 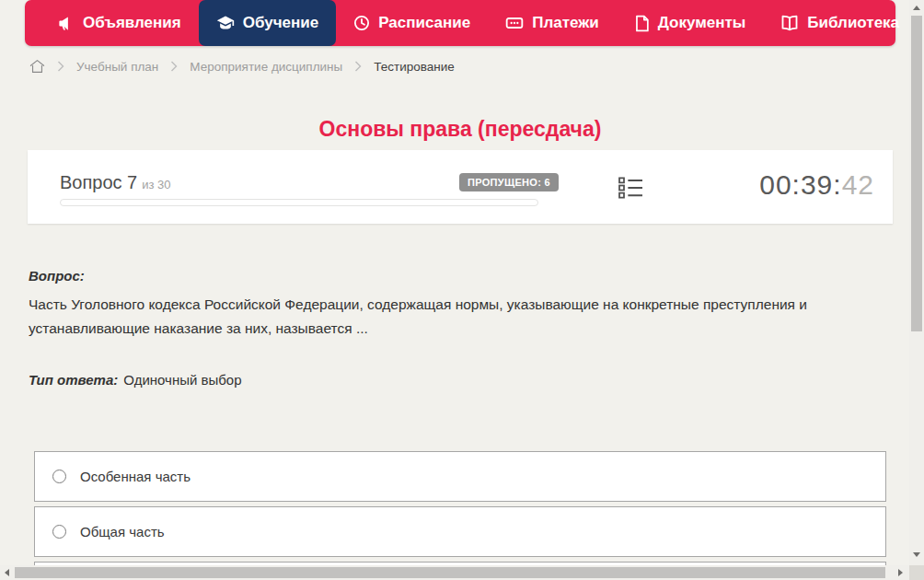 I want to click on nav-item-announcements: Объявления, so click(x=120, y=23).